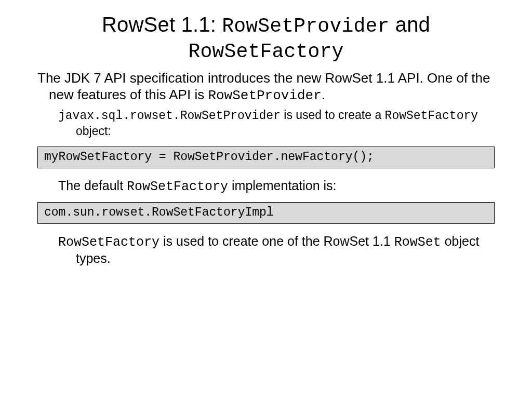 This screenshot has width=532, height=399. Describe the element at coordinates (266, 123) in the screenshot. I see `usage-paragraph: javax.sql.rowset.RowSetProvider is used …` at that location.